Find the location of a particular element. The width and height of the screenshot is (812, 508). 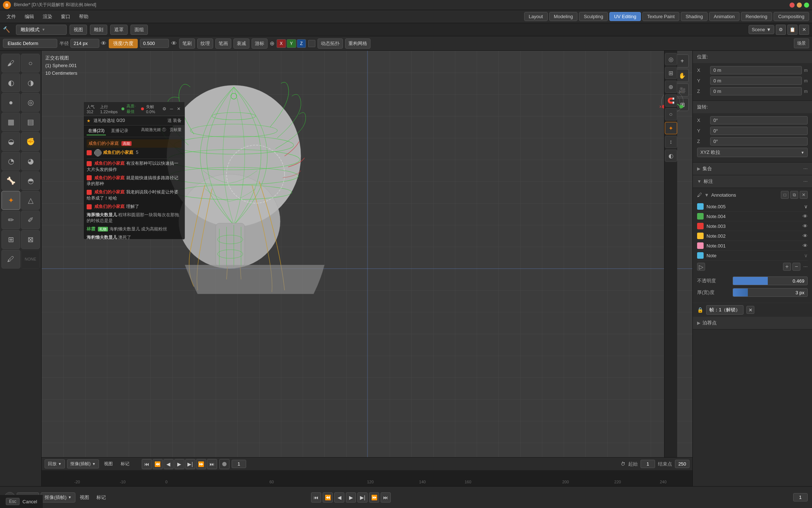

workspace-tab-layout: Layout is located at coordinates (536, 17).